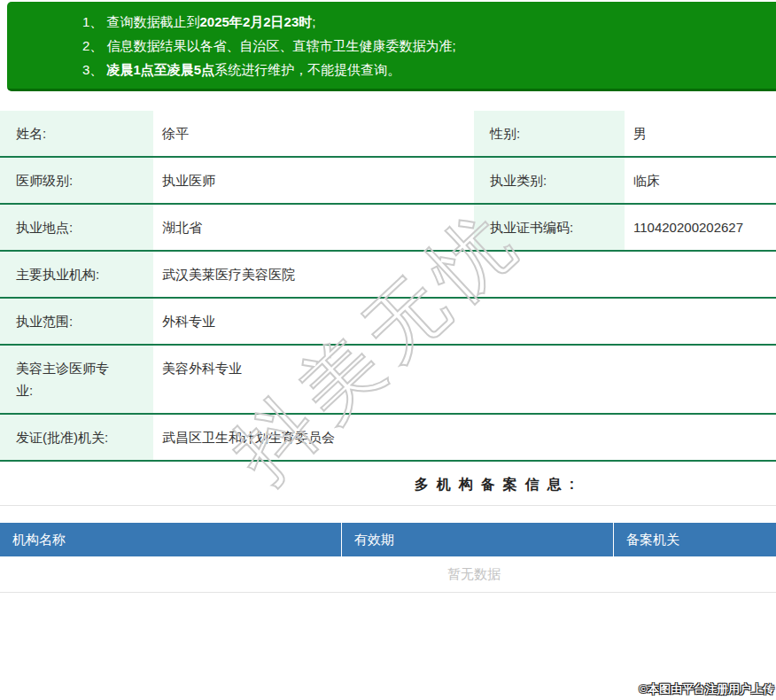  What do you see at coordinates (388, 229) in the screenshot?
I see `table-row: 执业地点: 湖北省 执业证书编码: 110420200202627` at bounding box center [388, 229].